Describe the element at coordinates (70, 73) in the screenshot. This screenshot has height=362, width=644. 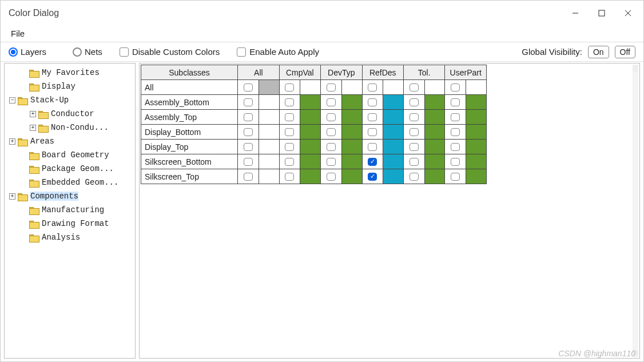
I see `tree-item: My Favorites` at that location.